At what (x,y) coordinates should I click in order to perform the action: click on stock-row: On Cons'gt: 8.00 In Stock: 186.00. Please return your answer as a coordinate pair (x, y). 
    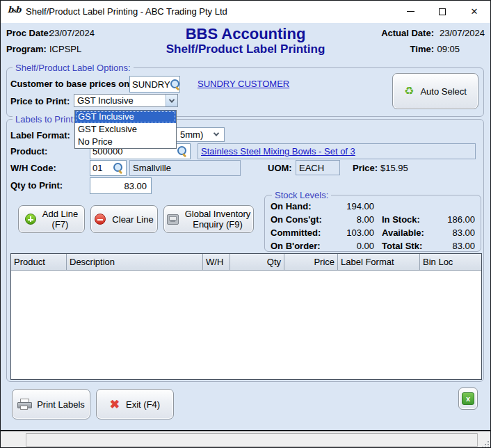
    Looking at the image, I should click on (373, 220).